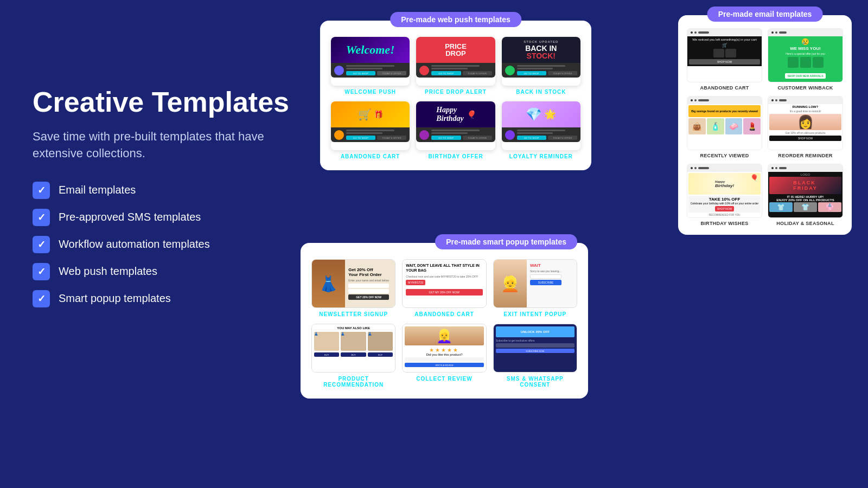 The width and height of the screenshot is (868, 488). I want to click on winback-products, so click(805, 62).